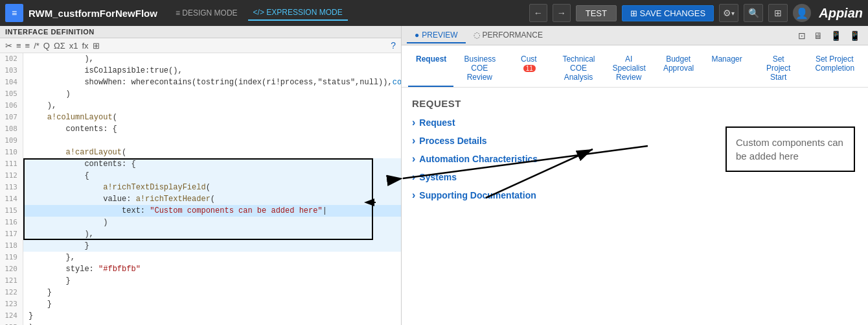 This screenshot has height=325, width=868. What do you see at coordinates (802, 36) in the screenshot?
I see `expand-icon: ⊡` at bounding box center [802, 36].